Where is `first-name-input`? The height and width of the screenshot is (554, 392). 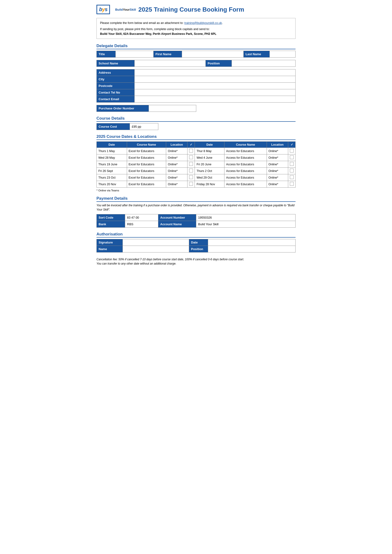
first-name-input is located at coordinates (213, 54).